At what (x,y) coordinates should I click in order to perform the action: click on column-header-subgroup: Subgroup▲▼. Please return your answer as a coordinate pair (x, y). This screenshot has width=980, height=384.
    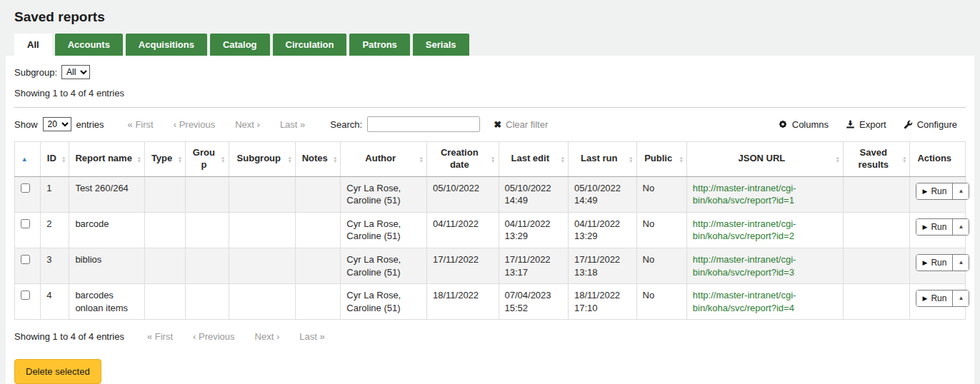
    Looking at the image, I should click on (261, 160).